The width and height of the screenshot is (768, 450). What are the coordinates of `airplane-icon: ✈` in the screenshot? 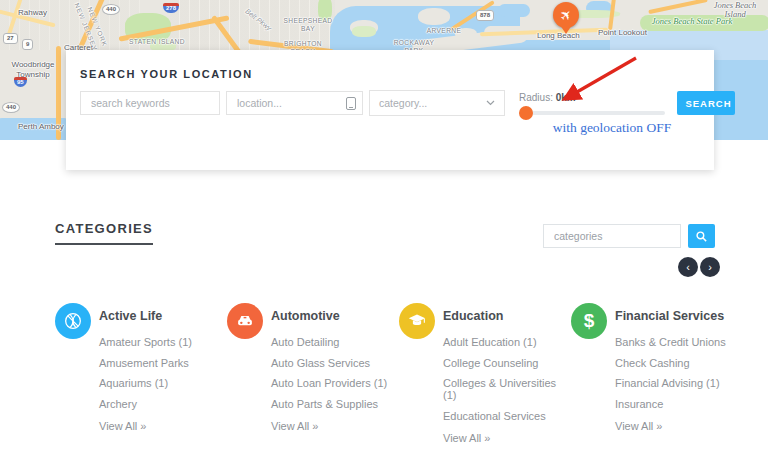 It's located at (566, 15).